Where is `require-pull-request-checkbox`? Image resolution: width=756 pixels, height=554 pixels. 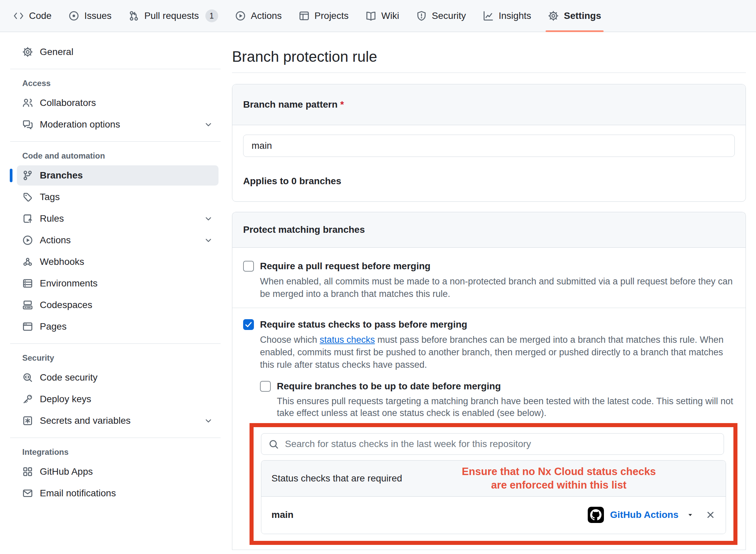
require-pull-request-checkbox is located at coordinates (249, 266).